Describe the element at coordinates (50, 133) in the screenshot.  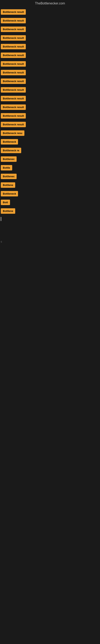
I see `list-item: Bottleneck resu` at that location.